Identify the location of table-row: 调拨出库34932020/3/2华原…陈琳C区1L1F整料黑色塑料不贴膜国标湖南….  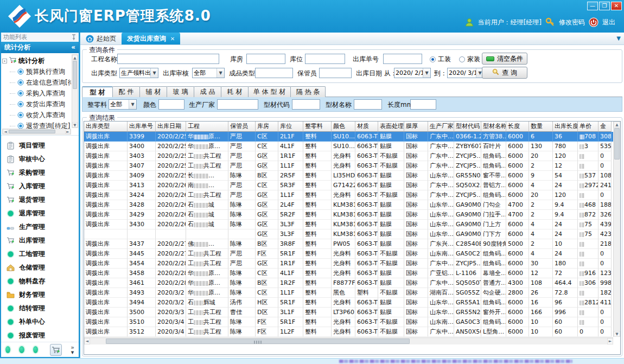
(352, 293).